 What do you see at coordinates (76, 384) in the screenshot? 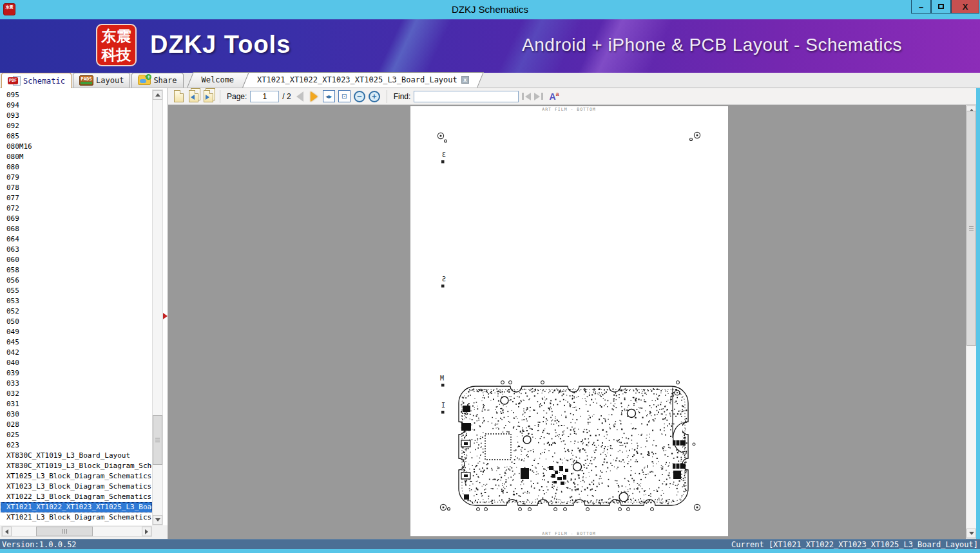
I see `list-item: 033` at bounding box center [76, 384].